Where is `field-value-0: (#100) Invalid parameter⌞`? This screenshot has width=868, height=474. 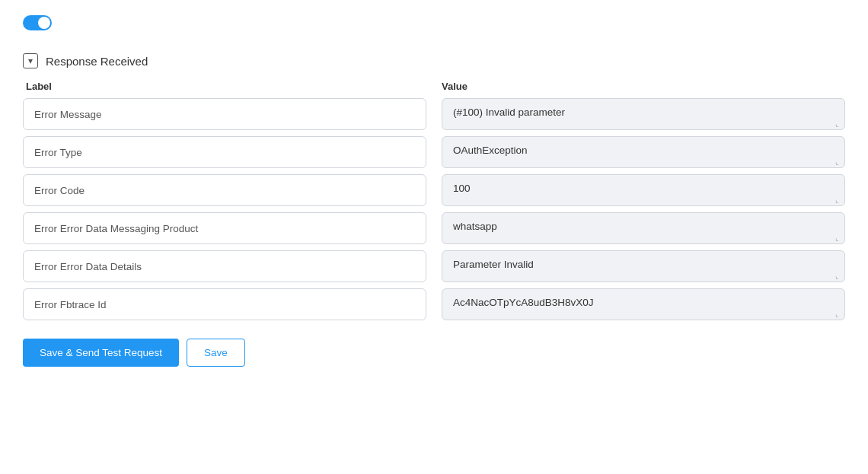
field-value-0: (#100) Invalid parameter⌞ is located at coordinates (643, 114).